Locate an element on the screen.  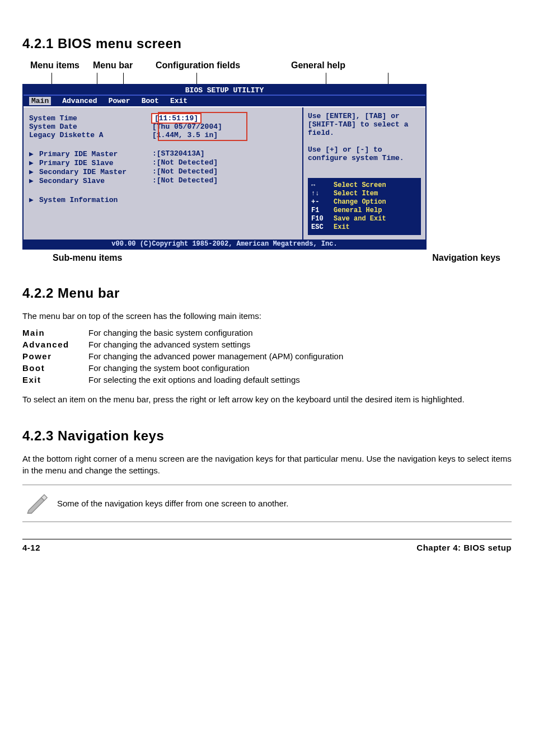
bios-help-text: Use [ENTER], [TAB] or [SHIFT-TAB] to sel… is located at coordinates (364, 137).